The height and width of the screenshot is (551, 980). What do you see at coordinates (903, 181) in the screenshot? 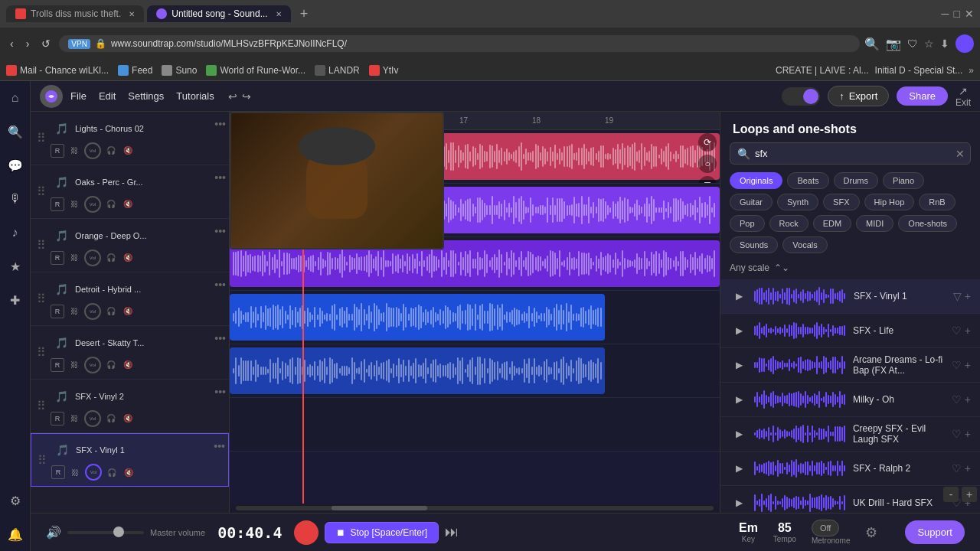
I see `filter-piano: Piano` at bounding box center [903, 181].